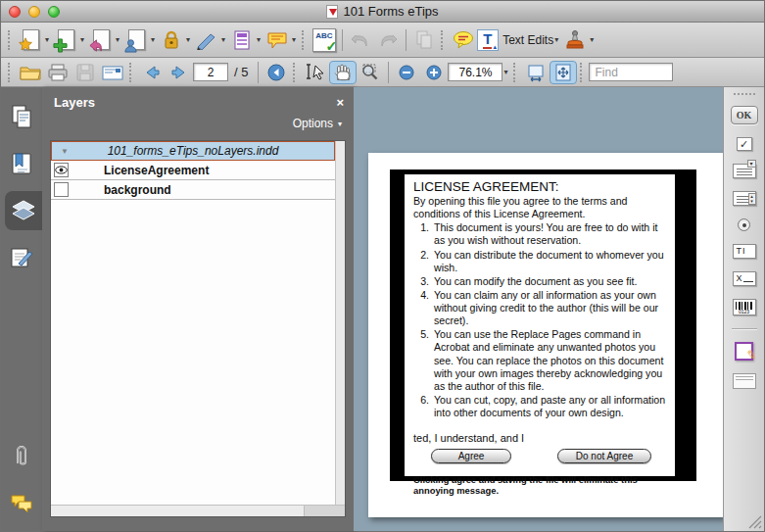  I want to click on copy-icon, so click(424, 40).